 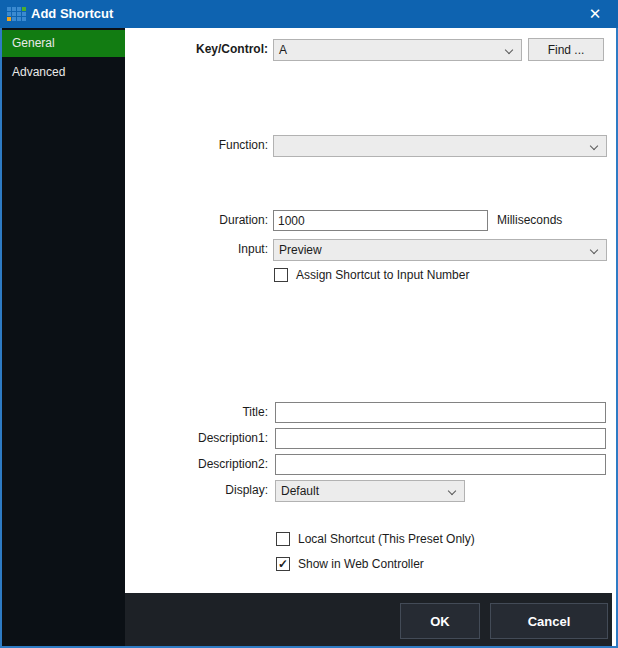 What do you see at coordinates (199, 250) in the screenshot?
I see `input-label: Input:` at bounding box center [199, 250].